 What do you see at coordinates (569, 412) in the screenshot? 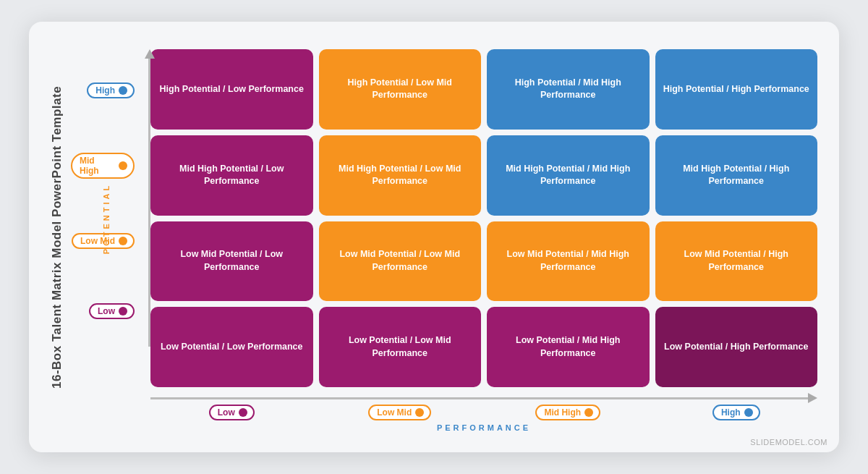
I see `x-label-midhigh: Mid High` at bounding box center [569, 412].